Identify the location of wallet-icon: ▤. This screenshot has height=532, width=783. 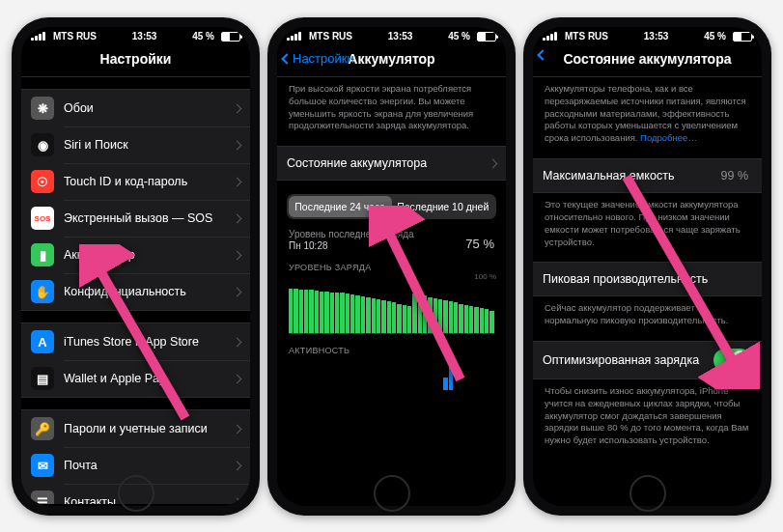
(42, 378).